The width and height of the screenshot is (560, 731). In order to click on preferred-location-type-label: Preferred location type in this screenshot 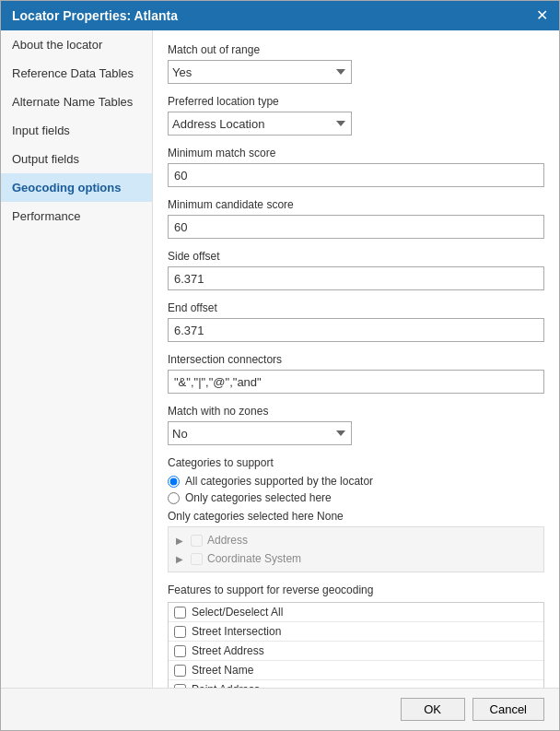, I will do `click(356, 101)`.